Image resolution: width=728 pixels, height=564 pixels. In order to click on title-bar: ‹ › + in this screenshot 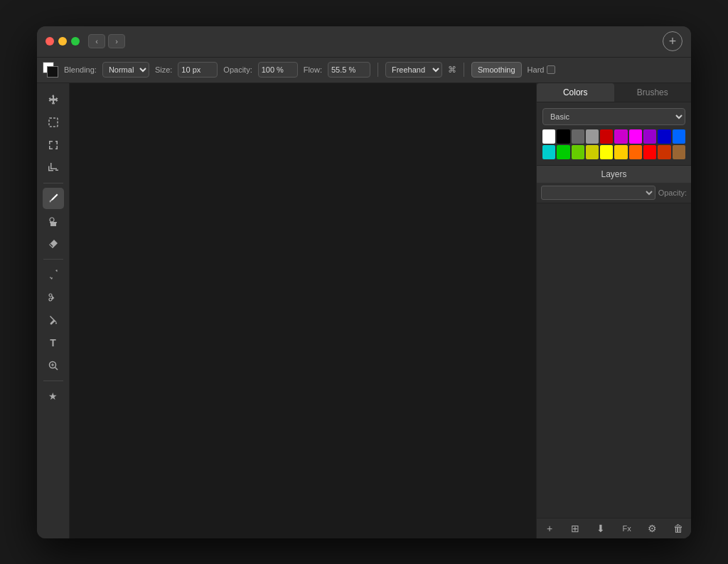, I will do `click(364, 42)`.